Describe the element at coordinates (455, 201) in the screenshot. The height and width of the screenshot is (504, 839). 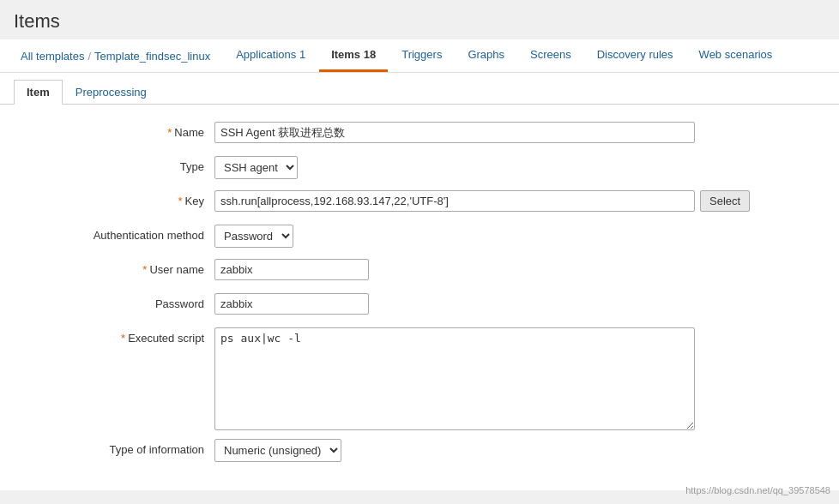
I see `key-input` at that location.